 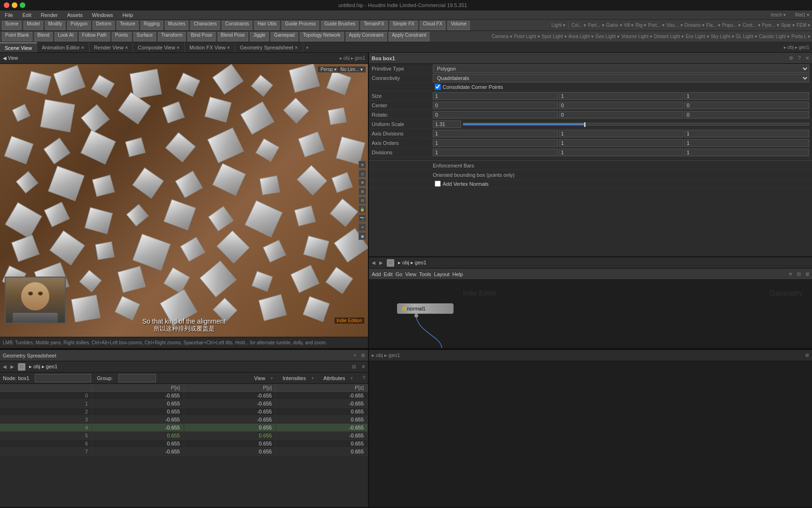 I want to click on close-button, so click(x=7, y=5).